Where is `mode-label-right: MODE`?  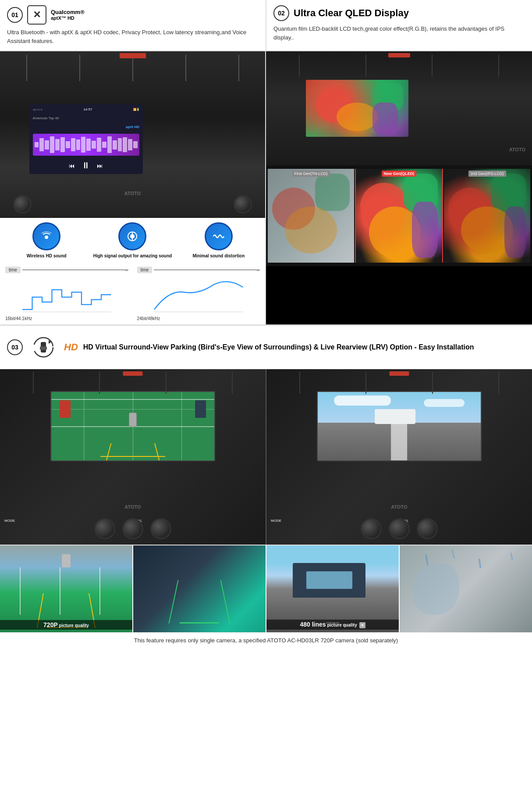
mode-label-right: MODE is located at coordinates (276, 521).